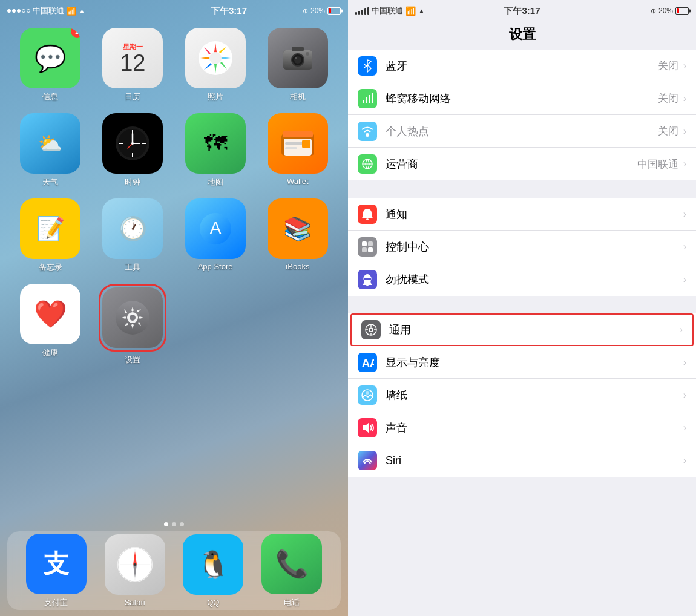 The height and width of the screenshot is (616, 696). What do you see at coordinates (682, 11) in the screenshot?
I see `battery-icon-right` at bounding box center [682, 11].